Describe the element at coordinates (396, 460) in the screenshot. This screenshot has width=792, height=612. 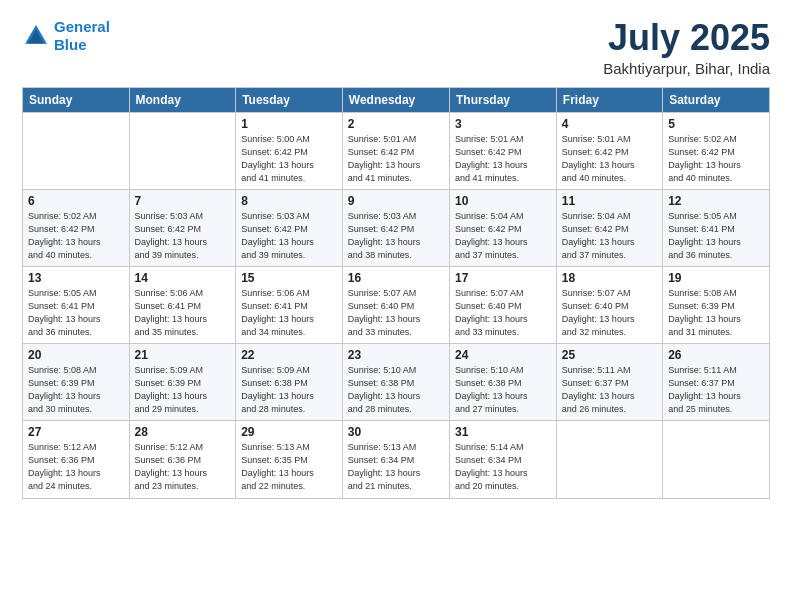
I see `calendar-week-5: 27Sunrise: 5:12 AM Sunset: 6:36 PM Dayli…` at that location.